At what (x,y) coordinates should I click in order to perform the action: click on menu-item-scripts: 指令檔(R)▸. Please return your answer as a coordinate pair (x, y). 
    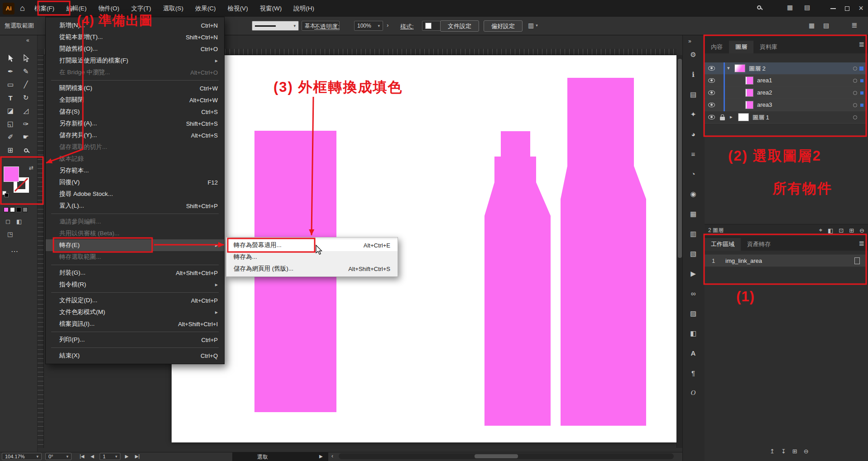
    Looking at the image, I should click on (135, 285).